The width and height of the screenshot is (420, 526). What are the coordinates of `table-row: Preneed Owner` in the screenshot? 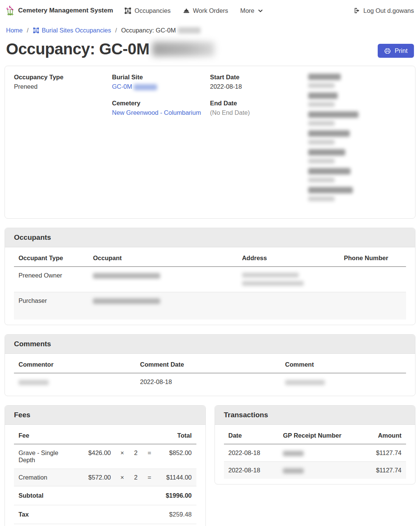 It's located at (210, 279).